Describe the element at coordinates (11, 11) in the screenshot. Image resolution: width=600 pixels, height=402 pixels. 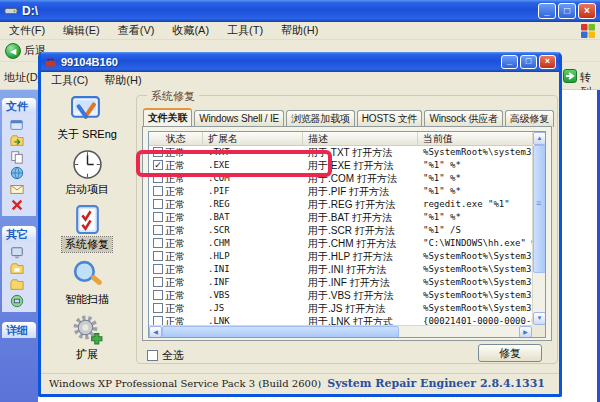
I see `drive-icon` at that location.